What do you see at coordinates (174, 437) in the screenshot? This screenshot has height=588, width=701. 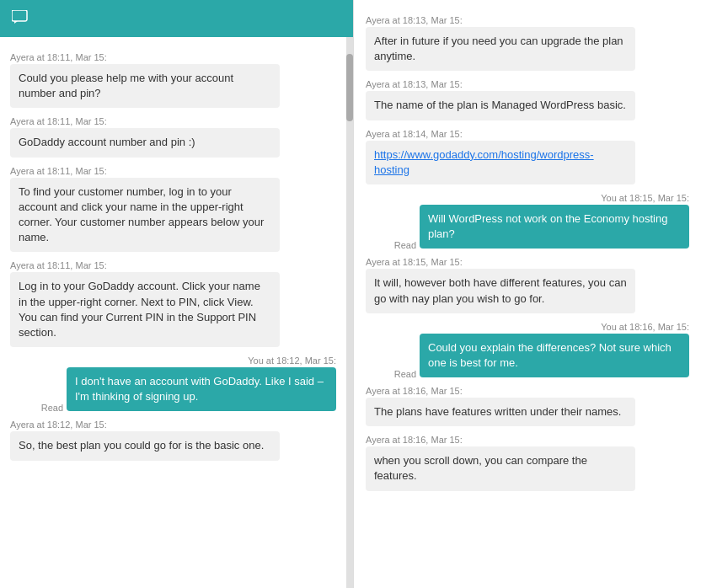 I see `message-group: Ayera at 18:12, Mar 15:So, the best plan…` at bounding box center [174, 437].